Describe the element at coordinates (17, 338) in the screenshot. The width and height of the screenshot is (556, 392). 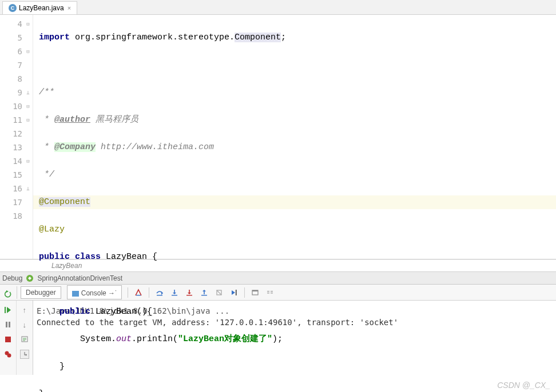
I see `debug-side-controls: ↑ ↓` at that location.